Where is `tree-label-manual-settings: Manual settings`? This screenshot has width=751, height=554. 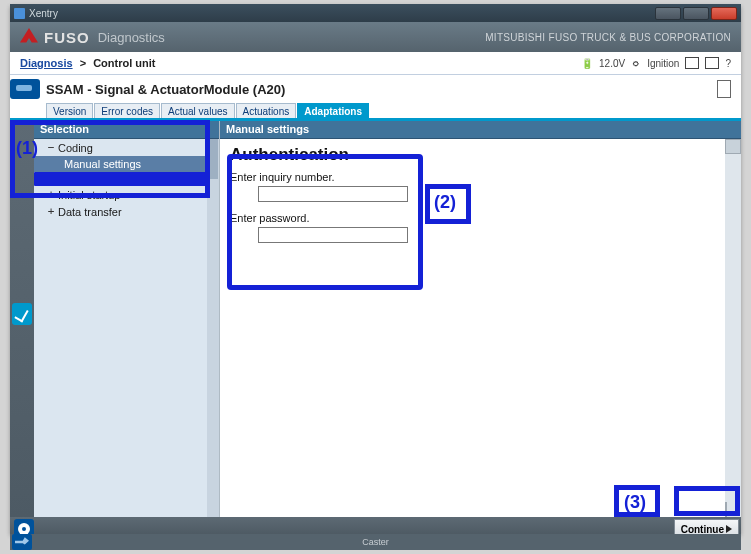 tree-label-manual-settings: Manual settings is located at coordinates (102, 164).